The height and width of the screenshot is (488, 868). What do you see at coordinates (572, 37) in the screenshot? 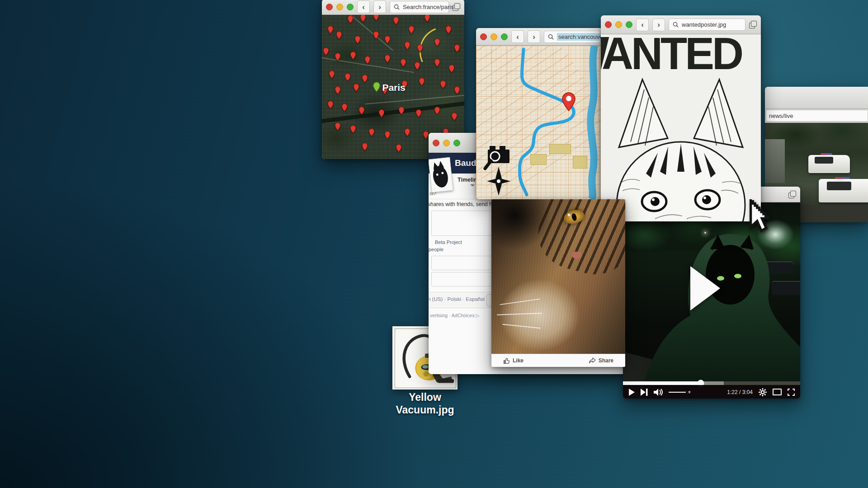
I see `vancouver-search-field: search:vancouver` at bounding box center [572, 37].